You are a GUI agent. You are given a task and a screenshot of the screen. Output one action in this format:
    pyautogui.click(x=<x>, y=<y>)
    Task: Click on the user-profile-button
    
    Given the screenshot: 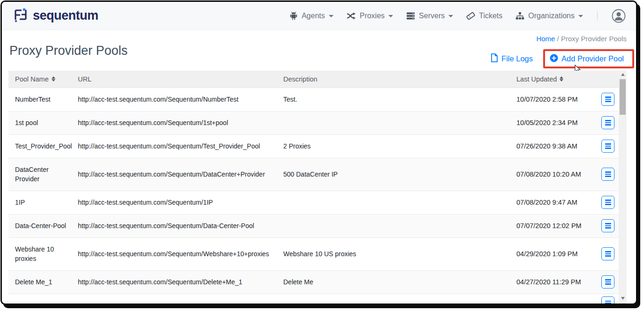 What is the action you would take?
    pyautogui.click(x=619, y=16)
    